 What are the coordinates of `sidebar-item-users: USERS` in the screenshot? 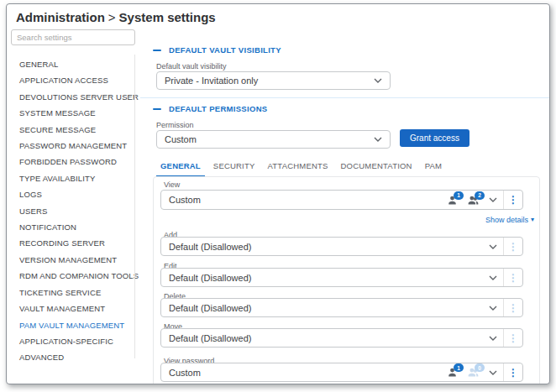 It's located at (71, 212).